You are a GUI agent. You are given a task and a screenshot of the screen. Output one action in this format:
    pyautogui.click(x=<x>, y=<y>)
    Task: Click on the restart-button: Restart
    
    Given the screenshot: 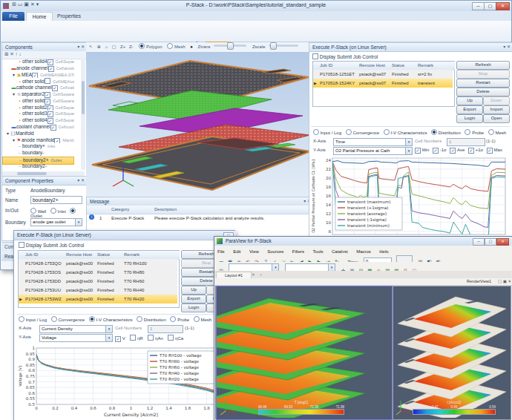 What is the action you would take?
    pyautogui.click(x=483, y=83)
    